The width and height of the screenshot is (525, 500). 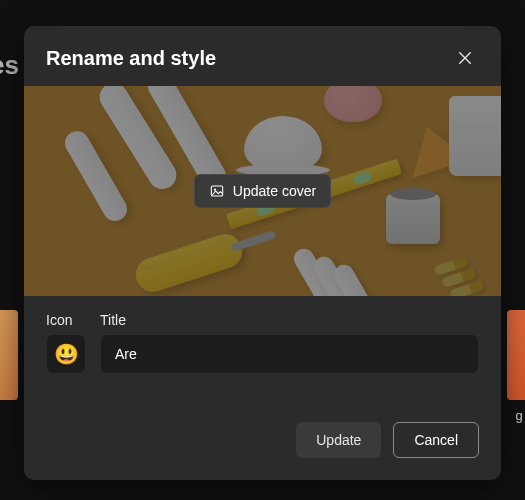 What do you see at coordinates (465, 58) in the screenshot?
I see `close-icon` at bounding box center [465, 58].